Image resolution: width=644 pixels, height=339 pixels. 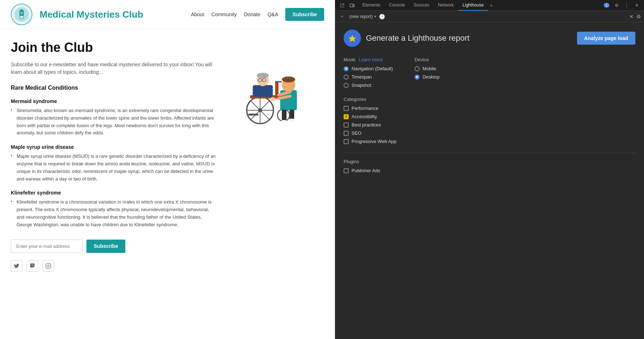 I want to click on lighthouse-header-left: Generate a Lighthouse report, so click(x=406, y=38).